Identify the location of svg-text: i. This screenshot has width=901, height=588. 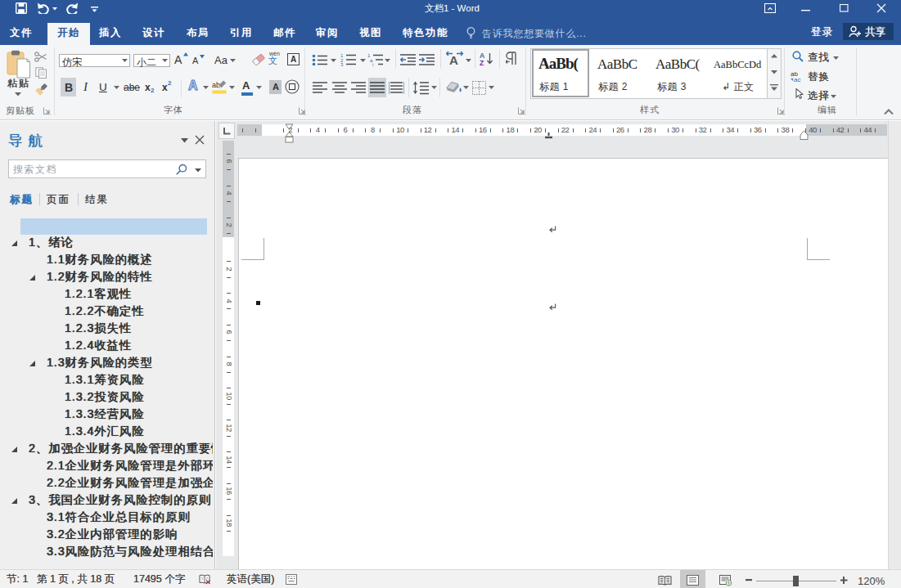
(373, 64).